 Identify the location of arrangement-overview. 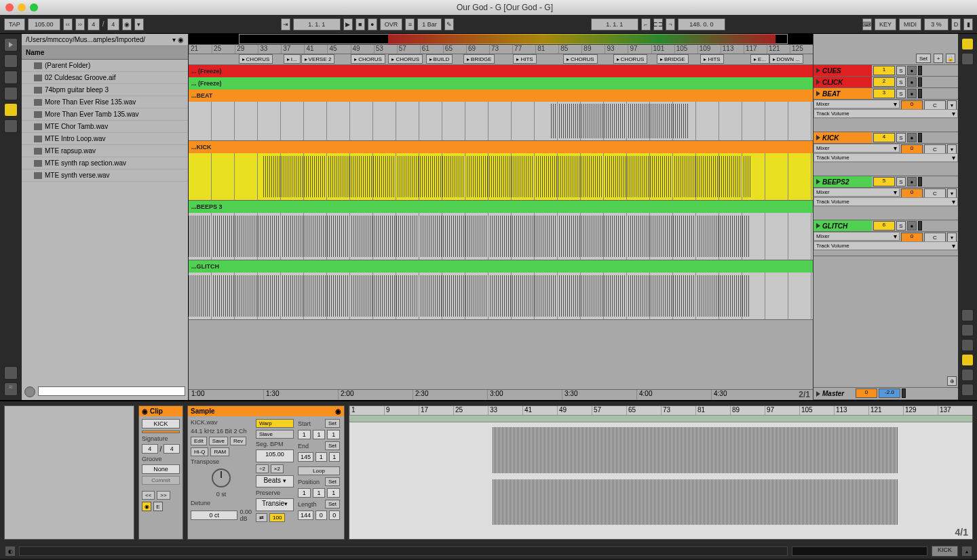
(501, 39).